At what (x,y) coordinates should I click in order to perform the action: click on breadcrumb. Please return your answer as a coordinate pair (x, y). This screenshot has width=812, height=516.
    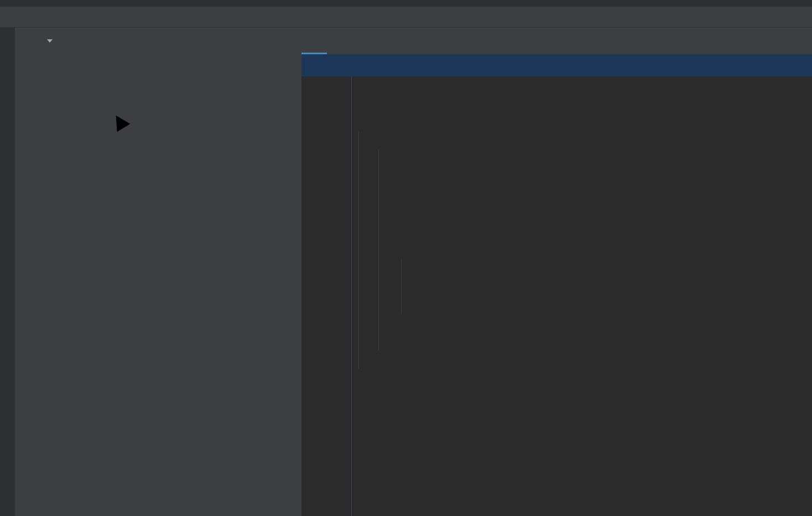
    Looking at the image, I should click on (406, 17).